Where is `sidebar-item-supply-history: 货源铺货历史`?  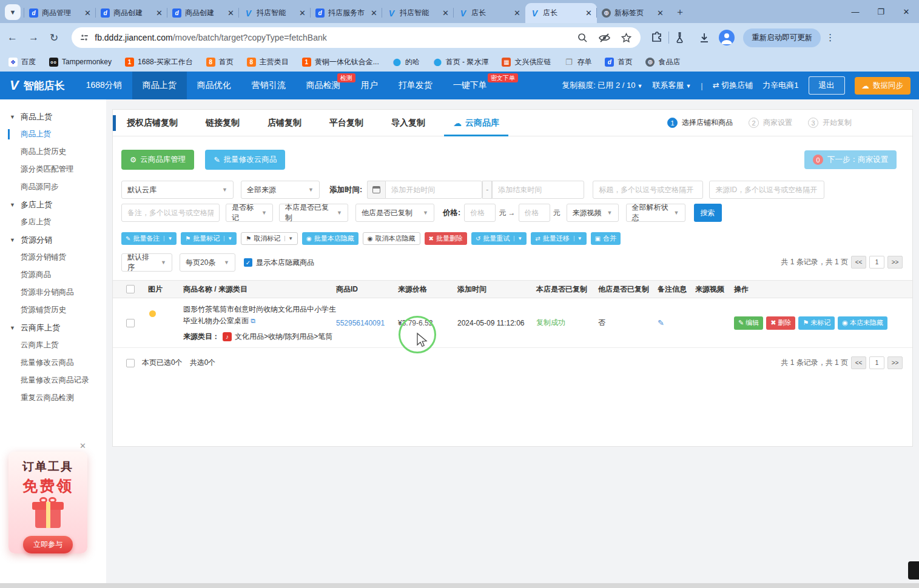
sidebar-item-supply-history: 货源铺货历史 is located at coordinates (53, 310).